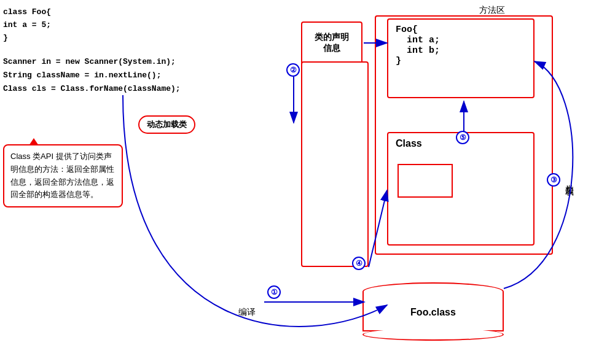  Describe the element at coordinates (92, 76) in the screenshot. I see `code-block-bottom: Scanner in = new Scanner(System.in); Str…` at that location.